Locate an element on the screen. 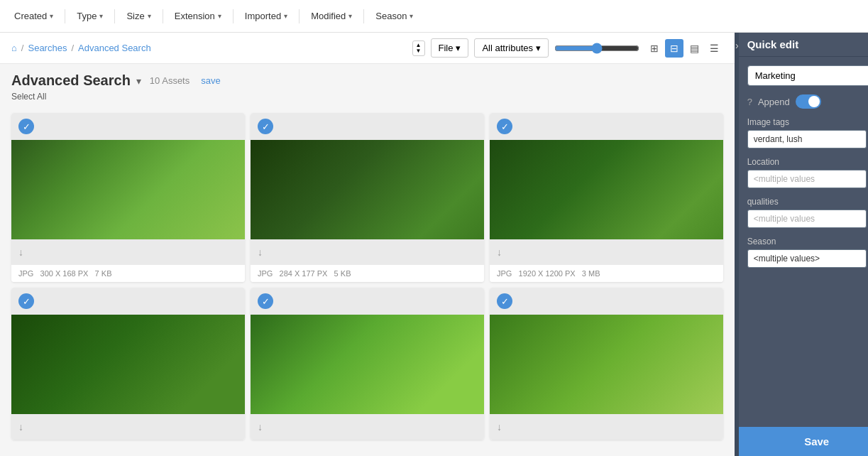  filter-imported: Imported ▾ is located at coordinates (266, 16).